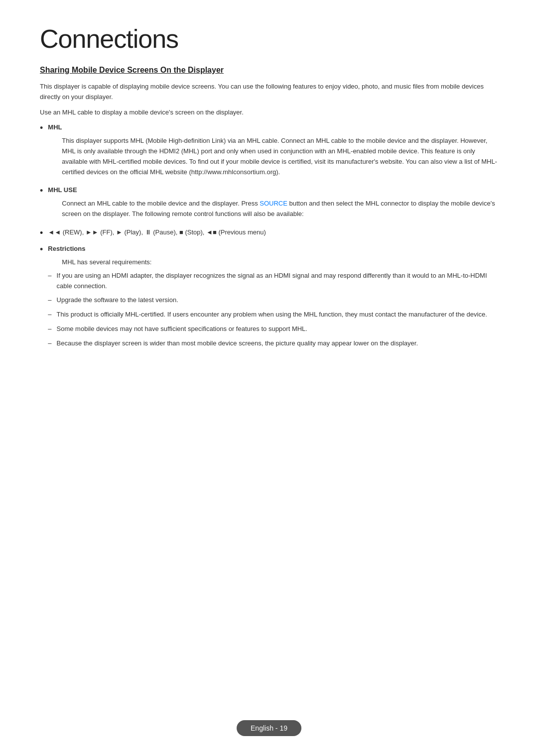 The height and width of the screenshot is (756, 538). Describe the element at coordinates (273, 298) in the screenshot. I see `bullet-restrictions-content: Restrictions MHL has several requirement…` at that location.